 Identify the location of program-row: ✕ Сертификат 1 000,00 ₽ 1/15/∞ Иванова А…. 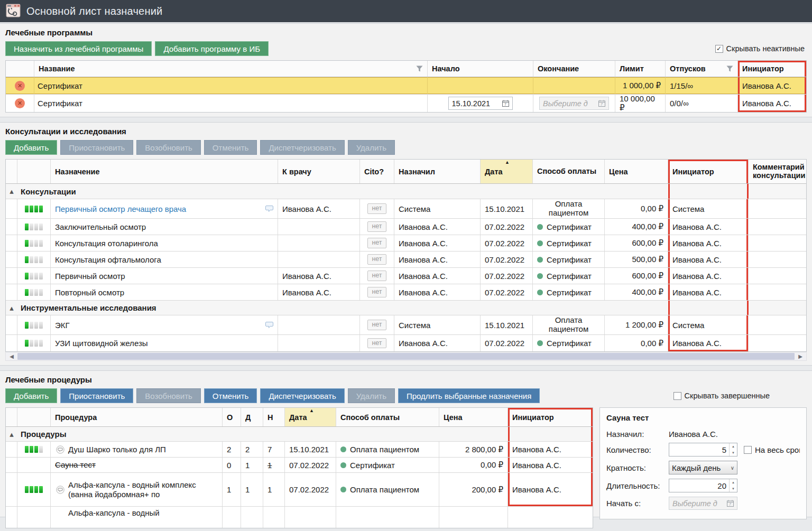
(406, 86).